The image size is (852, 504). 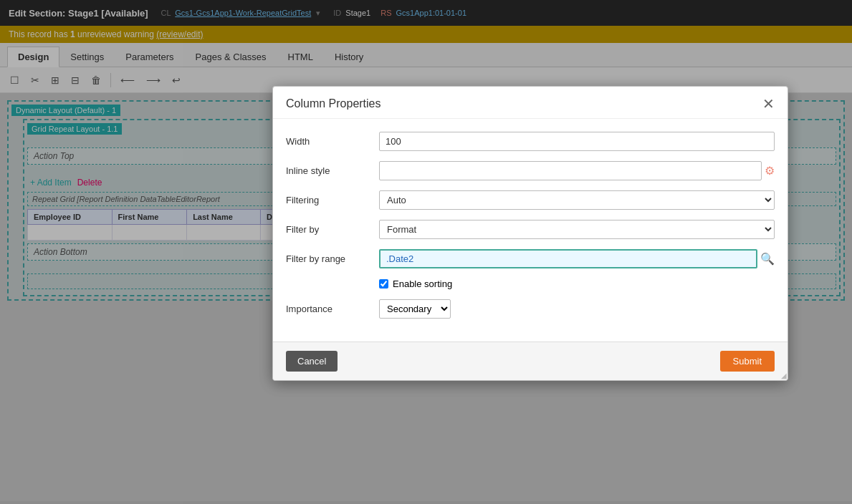 What do you see at coordinates (747, 361) in the screenshot?
I see `submit-button: Submit` at bounding box center [747, 361].